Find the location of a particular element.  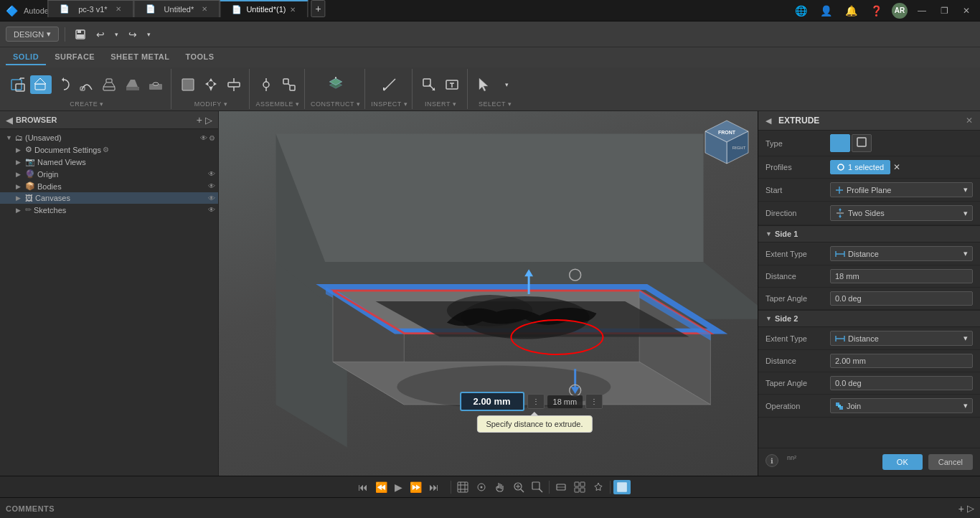

nav-cube: FRONT RIGHT is located at coordinates (727, 143).